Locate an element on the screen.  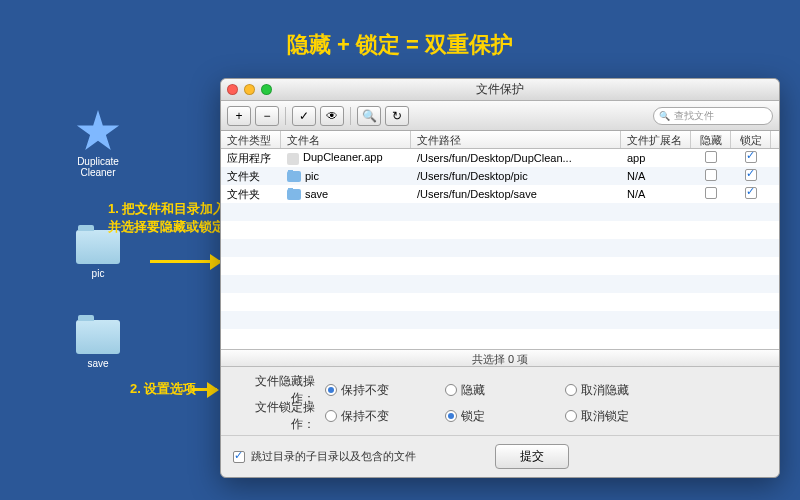
radio-hide-unhide: 取消隐藏 is located at coordinates (620, 390).